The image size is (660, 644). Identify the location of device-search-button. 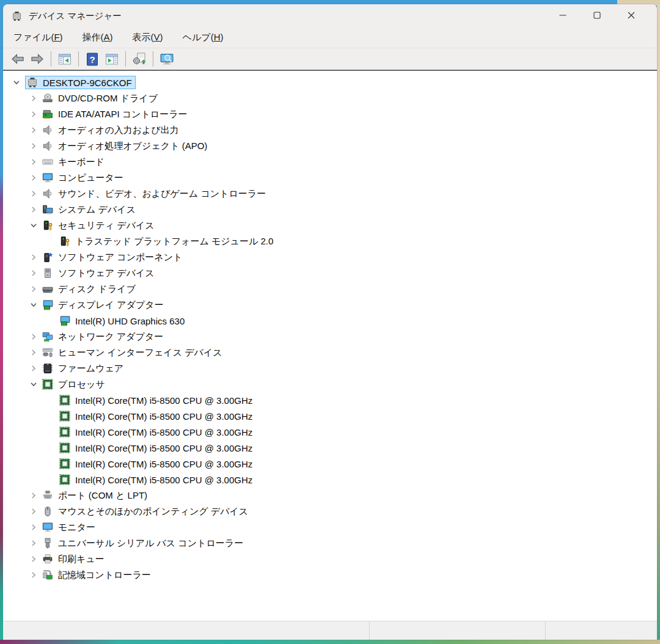
(167, 59).